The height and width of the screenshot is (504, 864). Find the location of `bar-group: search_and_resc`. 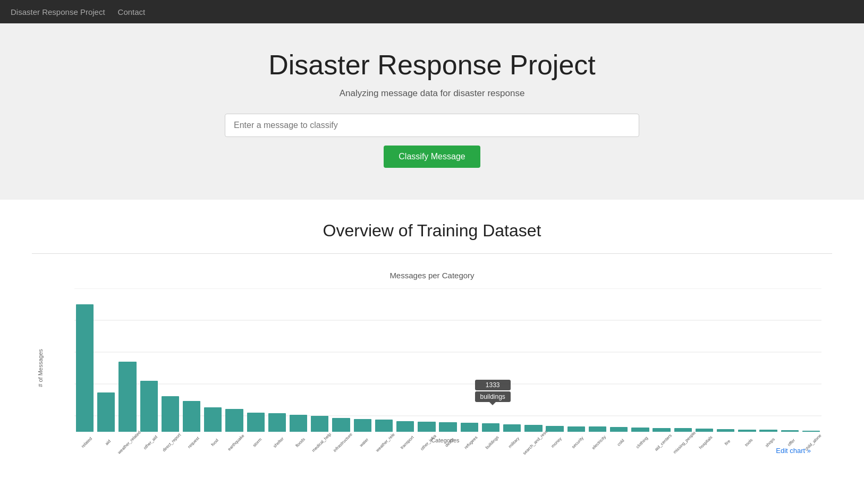

bar-group: search_and_resc is located at coordinates (533, 368).